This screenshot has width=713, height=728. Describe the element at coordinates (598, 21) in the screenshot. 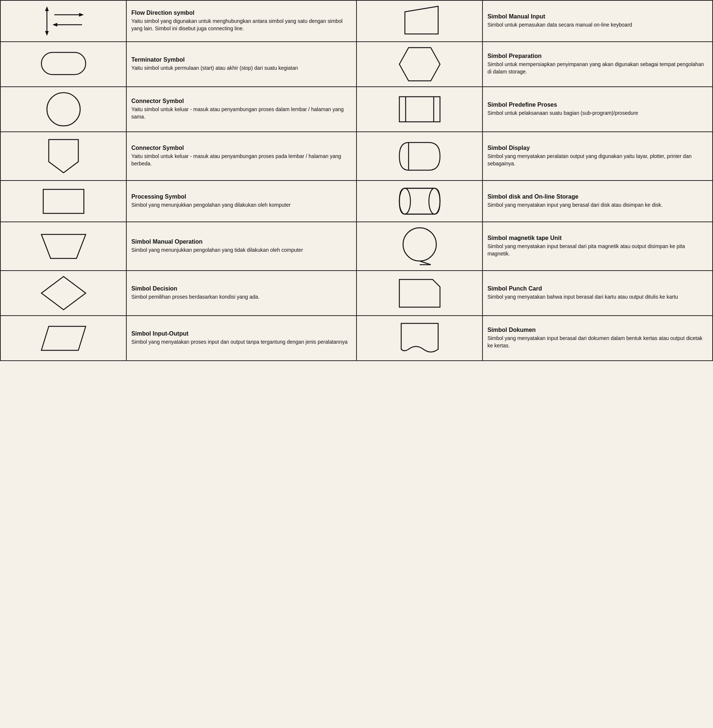

I see `desc-manual-input: Simbol Manual InputSimbol untuk pemasuka…` at that location.